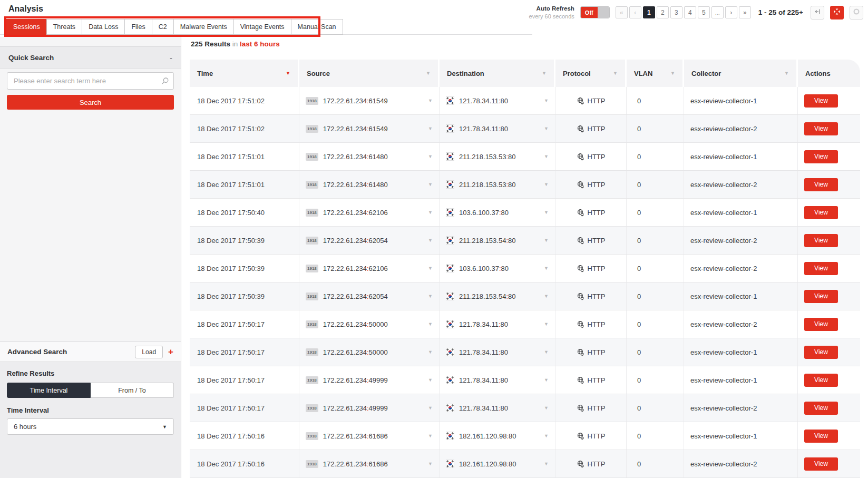  What do you see at coordinates (484, 213) in the screenshot?
I see `destination-address: 103.6.100.37:80` at bounding box center [484, 213].